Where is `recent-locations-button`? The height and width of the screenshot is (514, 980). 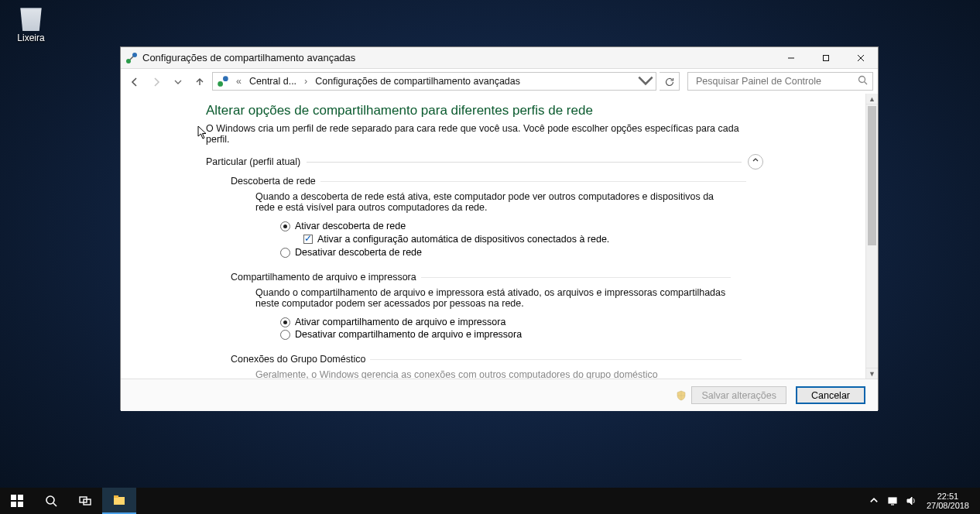
recent-locations-button is located at coordinates (178, 81).